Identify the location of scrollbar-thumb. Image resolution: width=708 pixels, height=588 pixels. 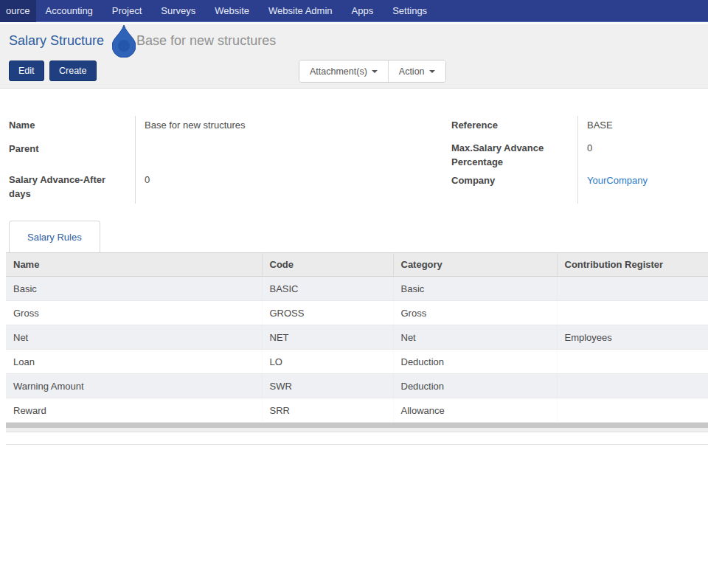
(357, 425).